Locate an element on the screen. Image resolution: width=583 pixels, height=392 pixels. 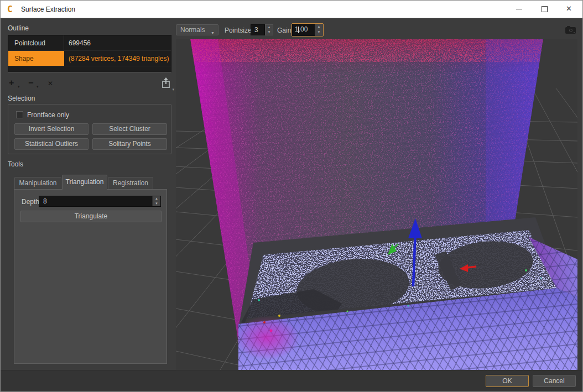
outline-toolbar: + ▾ − ▾ ✕ ▾ is located at coordinates (89, 85).